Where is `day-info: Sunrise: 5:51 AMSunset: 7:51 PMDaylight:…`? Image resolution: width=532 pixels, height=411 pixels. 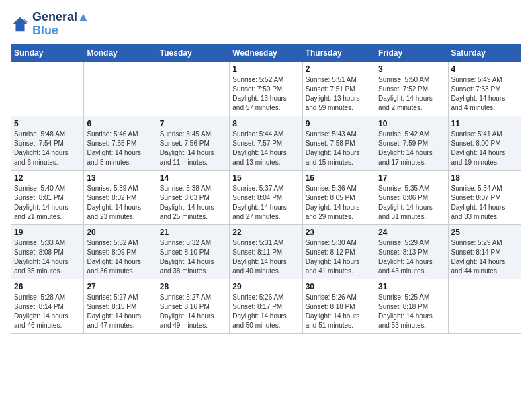 day-info: Sunrise: 5:51 AMSunset: 7:51 PMDaylight:… is located at coordinates (339, 94).